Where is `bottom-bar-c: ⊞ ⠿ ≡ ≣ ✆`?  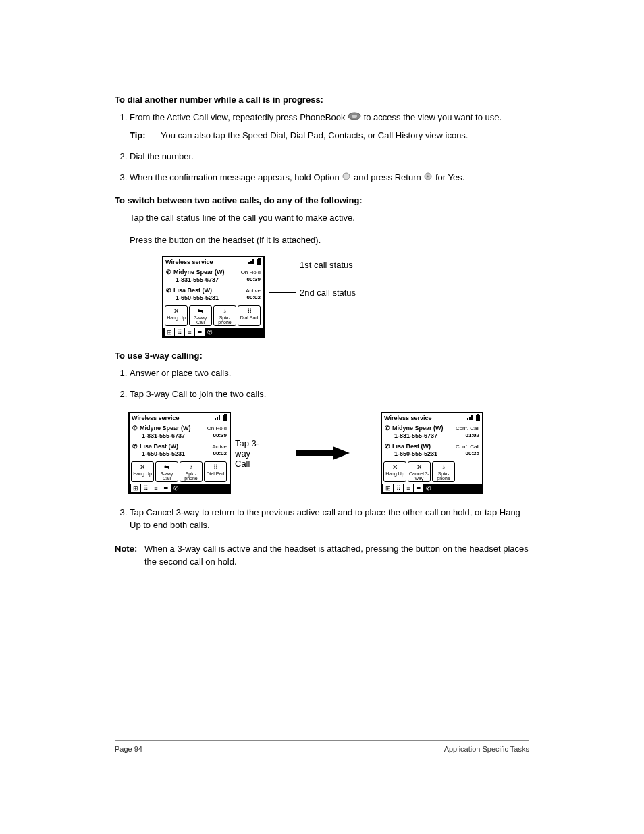 bottom-bar-c: ⊞ ⠿ ≡ ≣ ✆ is located at coordinates (432, 488).